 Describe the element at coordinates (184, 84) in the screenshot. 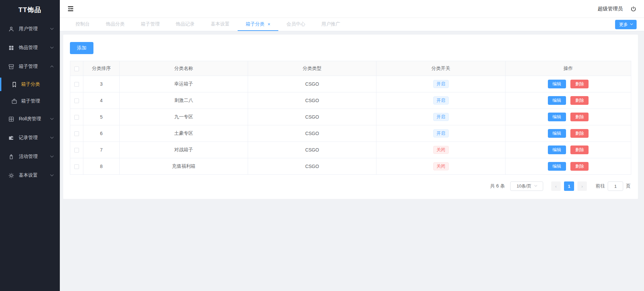

I see `cell-name: 幸运箱子` at that location.